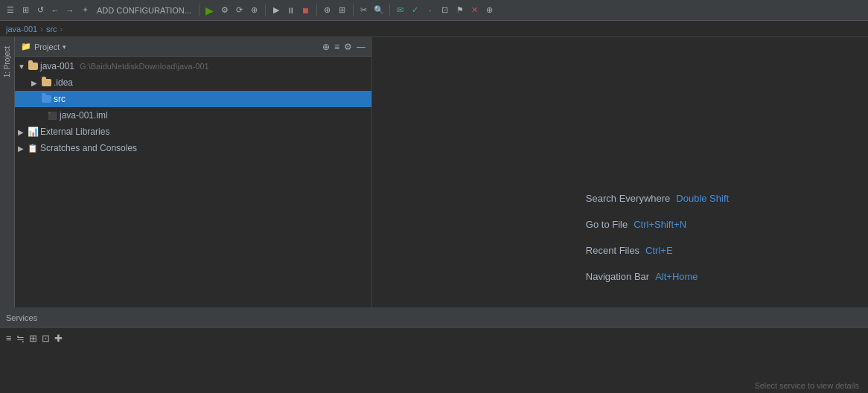 The image size is (868, 393). What do you see at coordinates (47, 47) in the screenshot?
I see `project-title: Project` at bounding box center [47, 47].